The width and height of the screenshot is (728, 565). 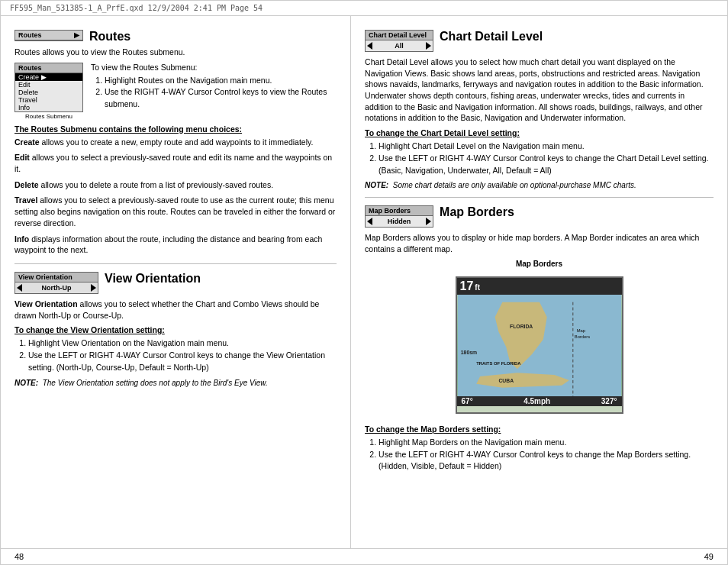 I want to click on view-orient-title-area: View Orientation, so click(x=221, y=279).